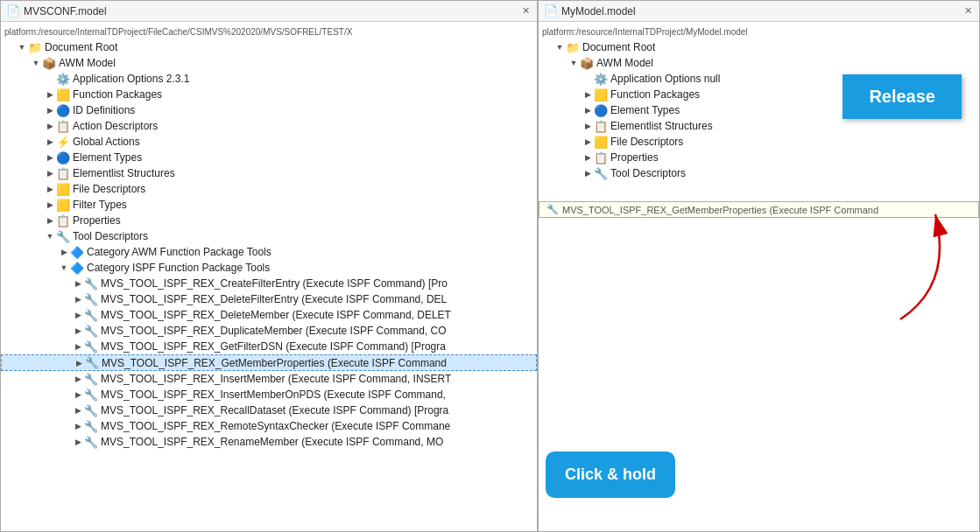 This screenshot has width=980, height=532. What do you see at coordinates (78, 346) in the screenshot?
I see `expand-tool5: ▶` at bounding box center [78, 346].